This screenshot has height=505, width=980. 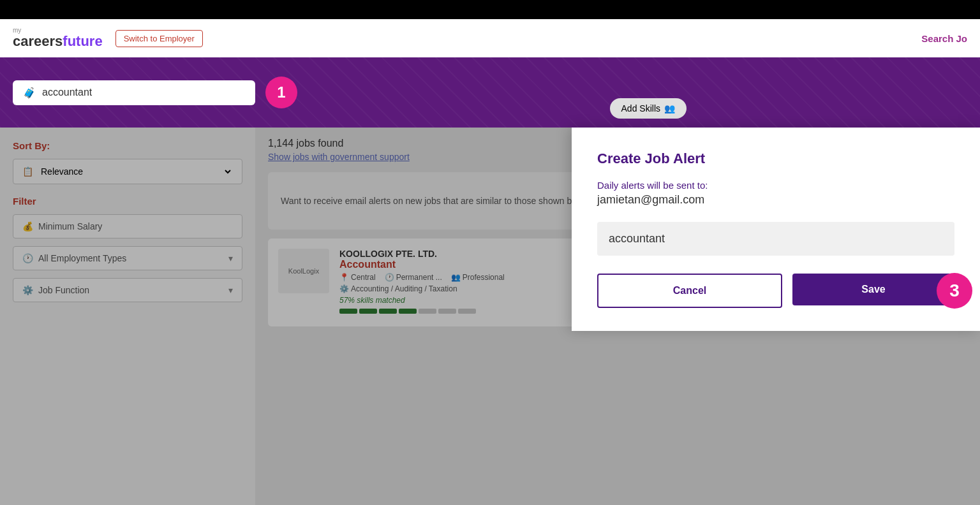 What do you see at coordinates (648, 108) in the screenshot?
I see `add-skills-button: Add Skills 👥` at bounding box center [648, 108].